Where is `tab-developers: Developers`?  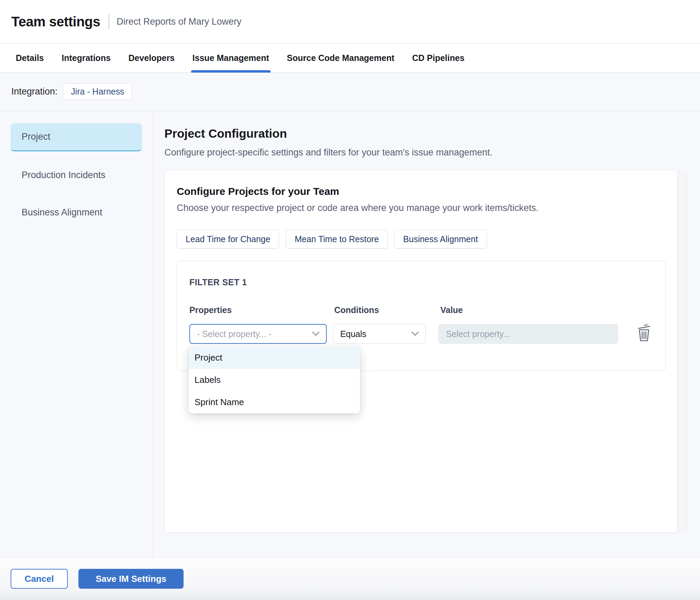
tab-developers: Developers is located at coordinates (151, 58).